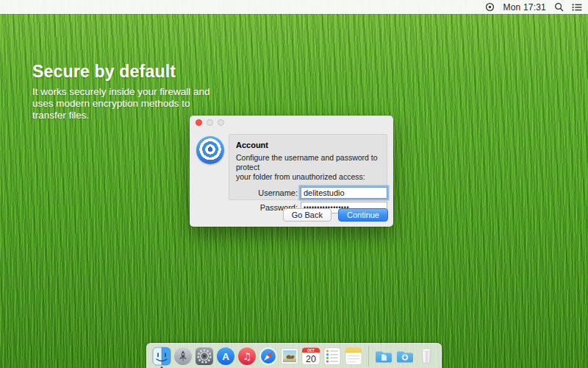 This screenshot has height=368, width=588. What do you see at coordinates (220, 122) in the screenshot?
I see `zoom-button-disabled` at bounding box center [220, 122].